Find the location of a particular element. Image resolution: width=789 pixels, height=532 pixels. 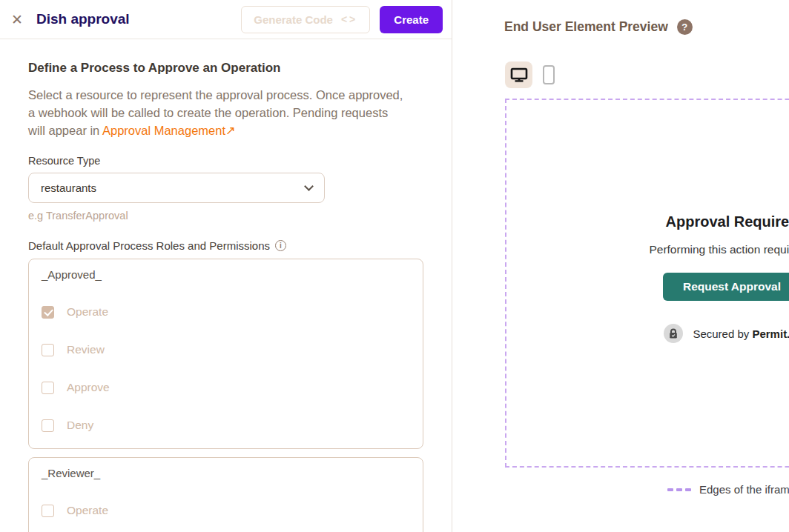

checkbox-review is located at coordinates (47, 350).